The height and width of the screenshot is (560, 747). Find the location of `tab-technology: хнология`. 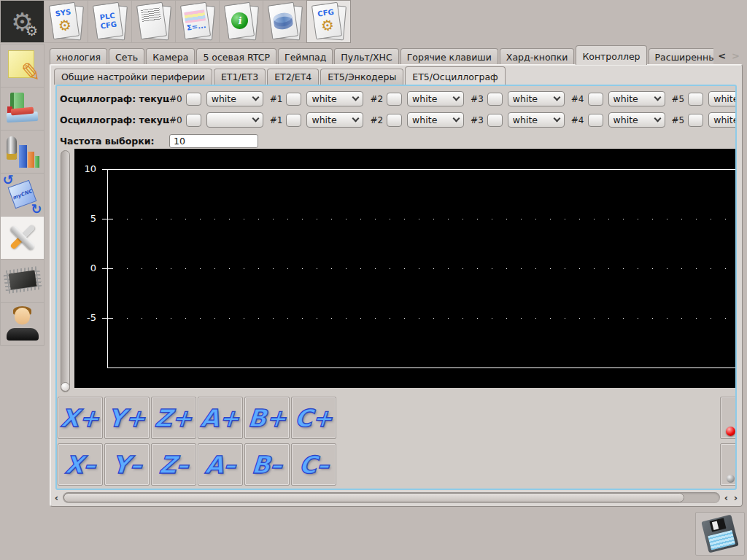

tab-technology: хнология is located at coordinates (79, 57).